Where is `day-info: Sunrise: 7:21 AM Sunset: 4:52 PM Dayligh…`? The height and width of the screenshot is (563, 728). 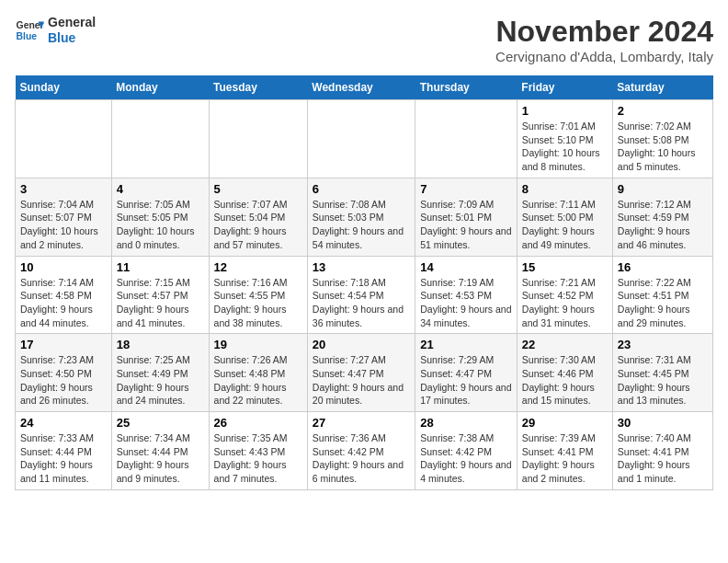
day-info: Sunrise: 7:21 AM Sunset: 4:52 PM Dayligh… is located at coordinates (564, 304).